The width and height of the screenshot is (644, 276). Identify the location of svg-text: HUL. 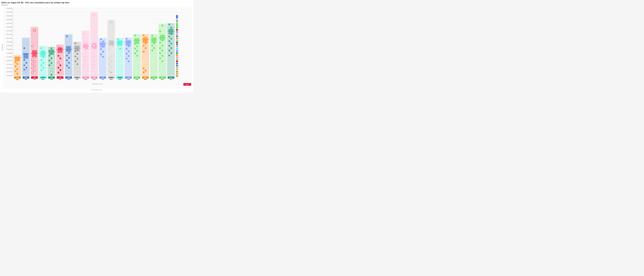
(77, 80).